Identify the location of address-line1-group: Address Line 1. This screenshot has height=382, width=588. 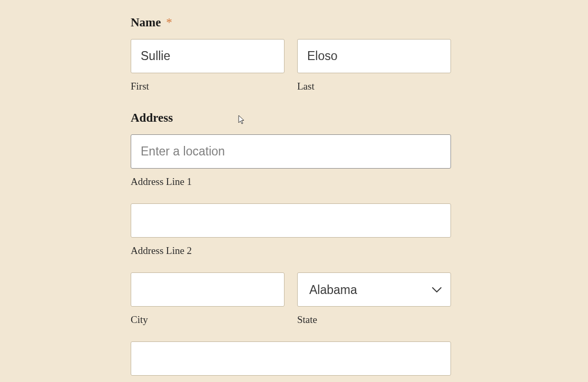
(291, 161).